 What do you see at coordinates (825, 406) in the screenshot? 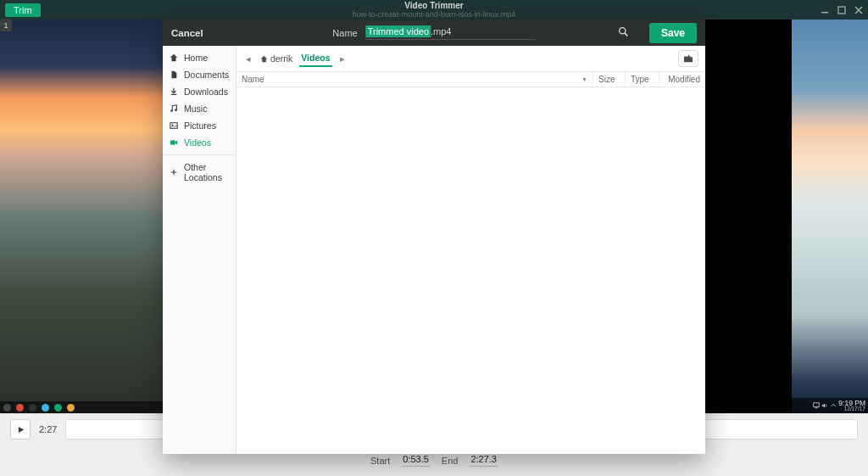
I see `tray-icons` at bounding box center [825, 406].